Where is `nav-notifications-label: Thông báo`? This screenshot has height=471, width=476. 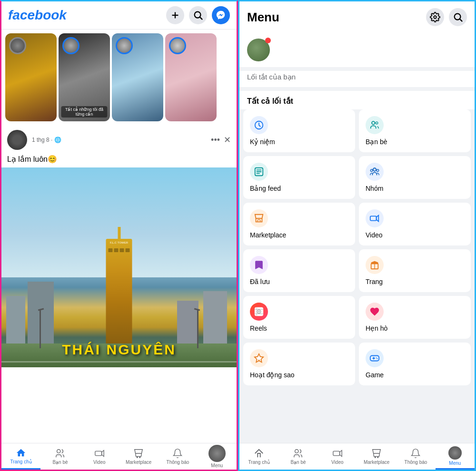
nav-notifications-label: Thông báo is located at coordinates (178, 462).